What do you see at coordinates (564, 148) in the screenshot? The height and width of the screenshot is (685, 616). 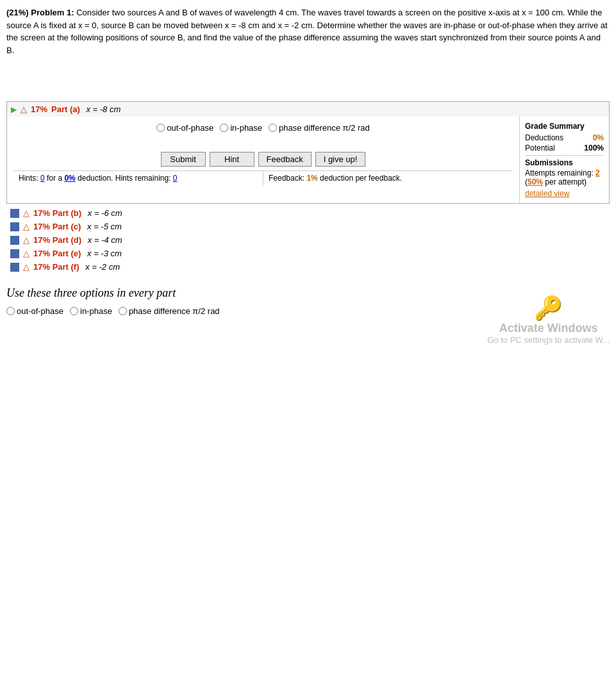 I see `potential-row: Potential 100%` at bounding box center [564, 148].